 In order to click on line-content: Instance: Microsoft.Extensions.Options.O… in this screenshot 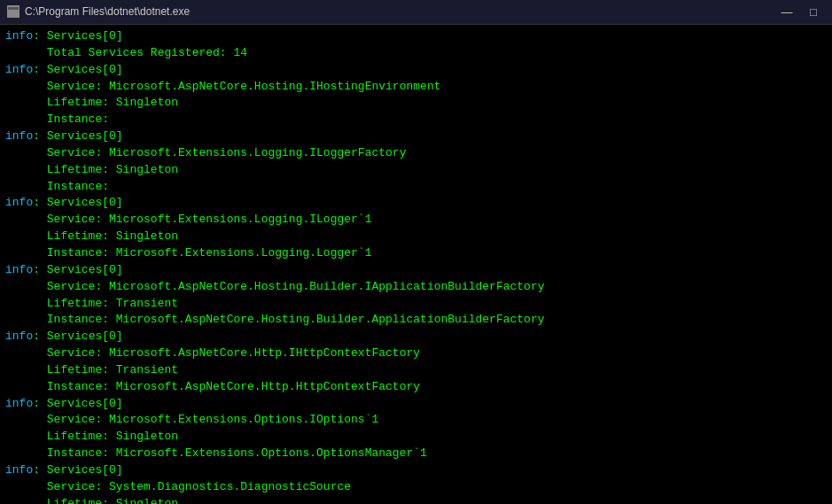, I will do `click(216, 454)`.